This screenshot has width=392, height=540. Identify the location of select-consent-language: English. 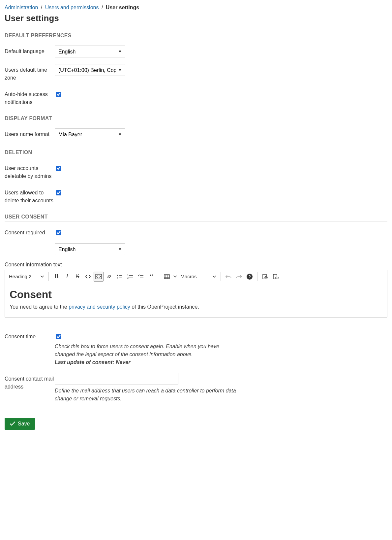
(90, 249).